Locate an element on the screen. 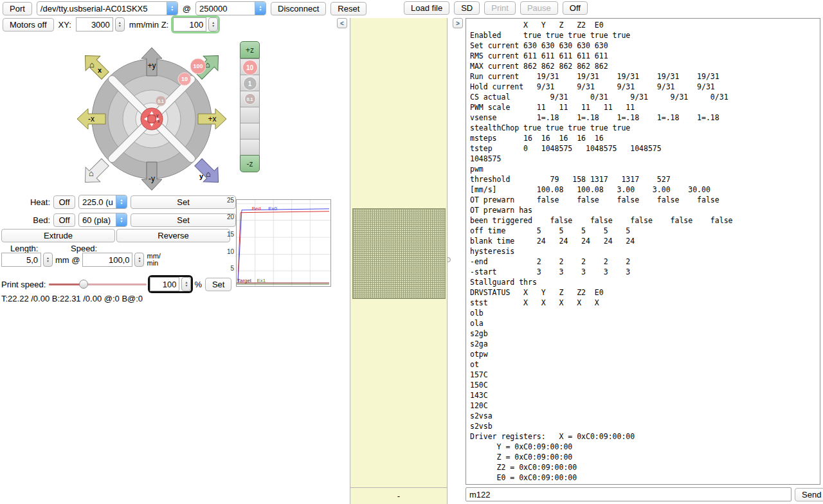 This screenshot has height=504, width=823. print-speed-slider is located at coordinates (98, 284).